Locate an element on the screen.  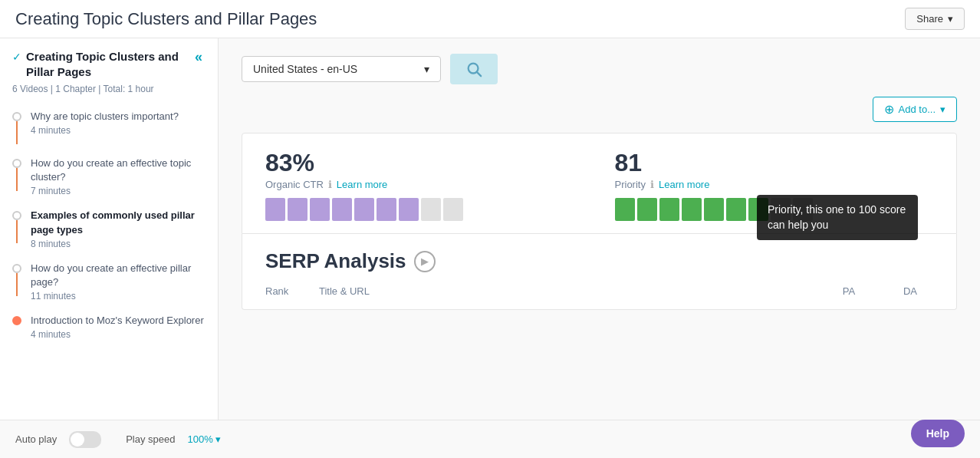
ctr-learn-more: Learn more is located at coordinates (362, 184).